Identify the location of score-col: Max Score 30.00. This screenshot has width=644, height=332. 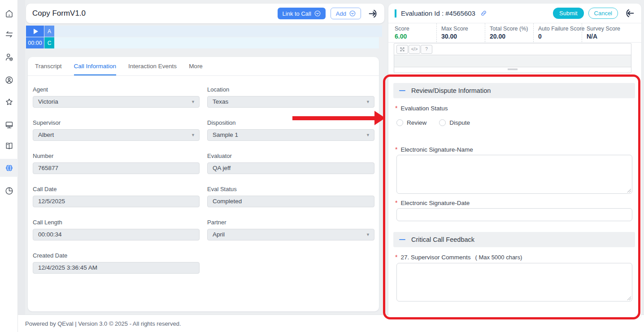
(461, 33).